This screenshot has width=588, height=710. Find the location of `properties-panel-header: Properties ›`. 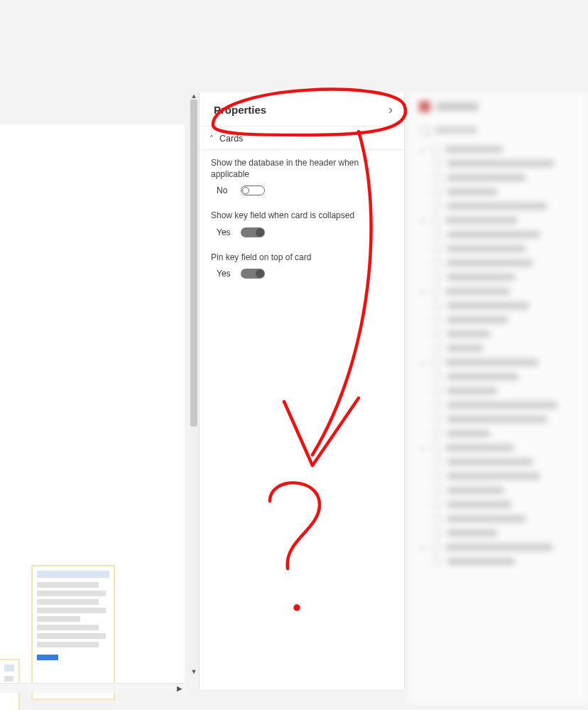

properties-panel-header: Properties › is located at coordinates (302, 109).